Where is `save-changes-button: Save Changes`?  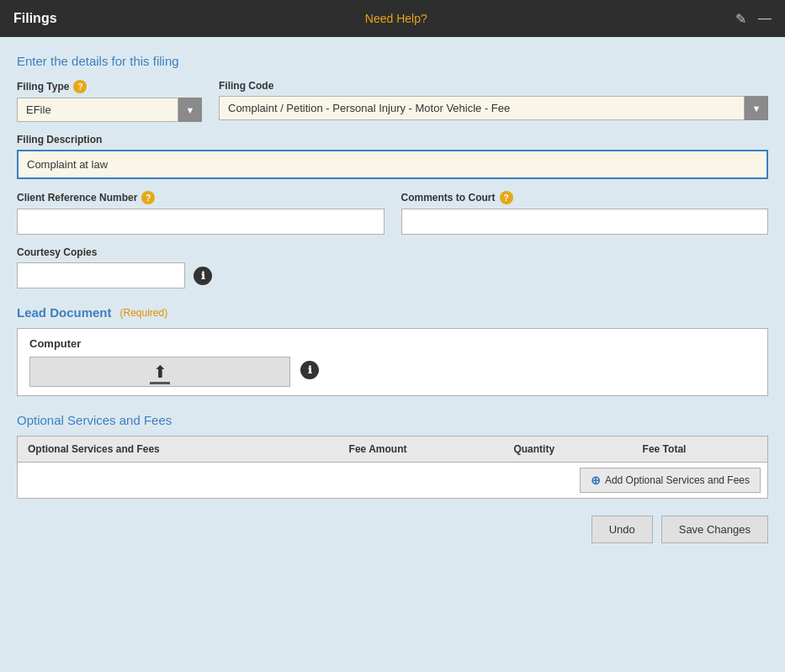 save-changes-button: Save Changes is located at coordinates (715, 530).